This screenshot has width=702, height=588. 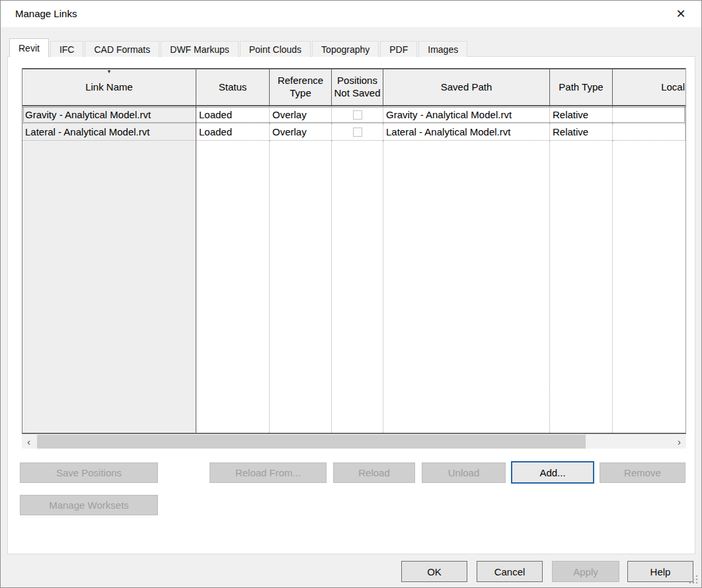 What do you see at coordinates (358, 87) in the screenshot?
I see `column-header-positions-not-saved: Positions Not Saved` at bounding box center [358, 87].